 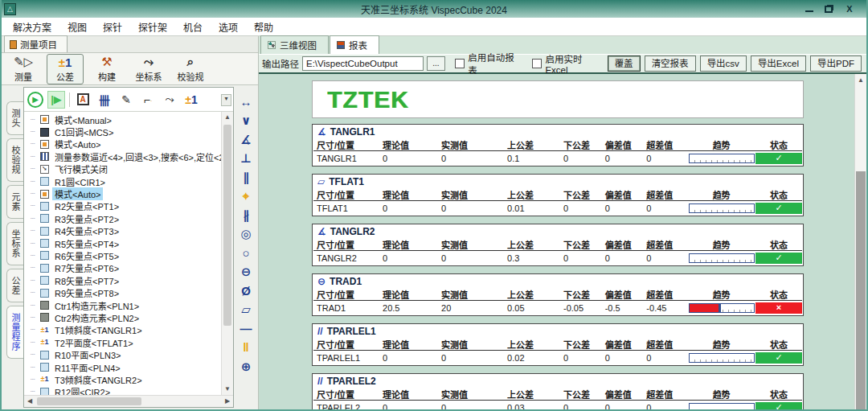 What do you see at coordinates (122, 182) in the screenshot?
I see `tree-item: ┄R1圆<CIR1>` at bounding box center [122, 182].